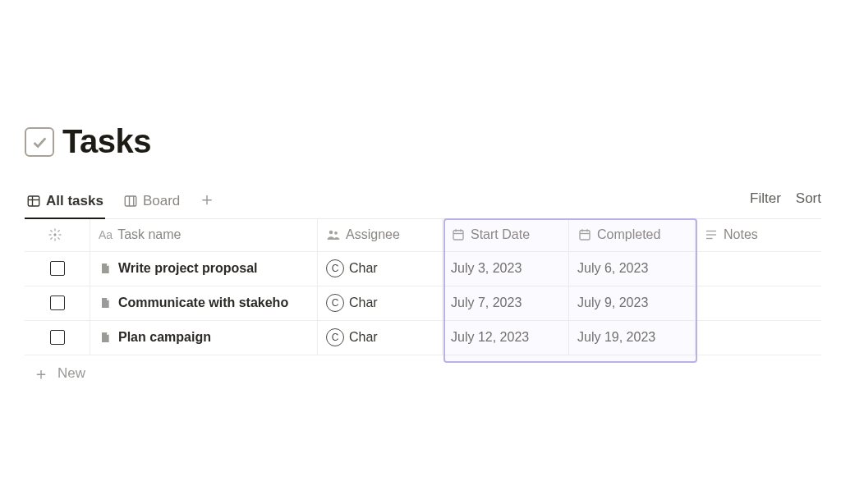 The width and height of the screenshot is (841, 504). Describe the element at coordinates (632, 304) in the screenshot. I see `completed-date-cell: July 9, 2023` at that location.